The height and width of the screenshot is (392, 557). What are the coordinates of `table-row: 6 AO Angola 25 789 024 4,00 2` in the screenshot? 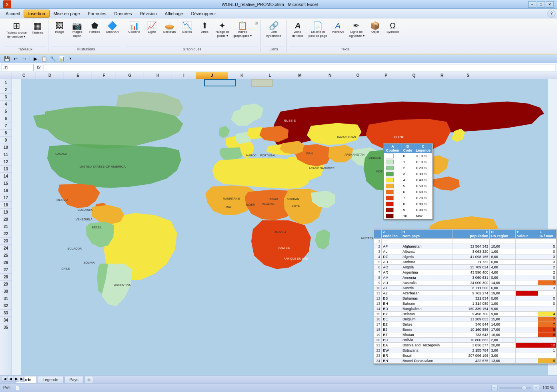 It's located at (465, 267).